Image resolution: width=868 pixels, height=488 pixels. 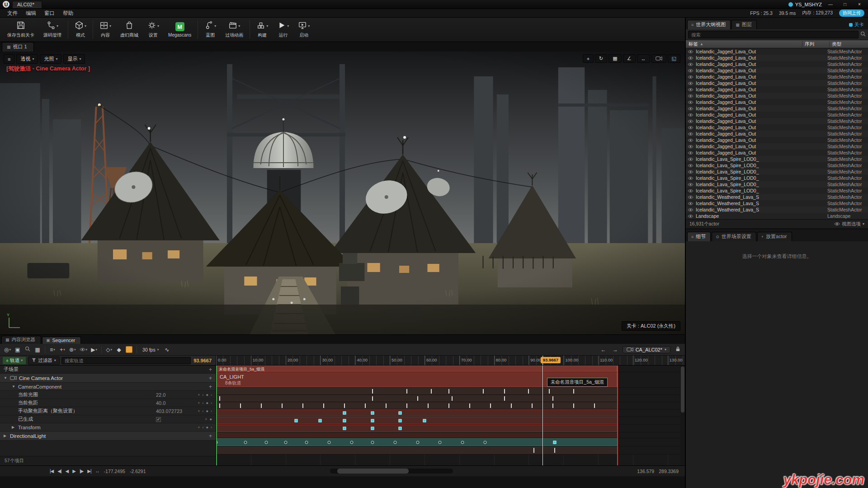 I want to click on blueprints-button: ▾ 蓝图, so click(x=210, y=30).